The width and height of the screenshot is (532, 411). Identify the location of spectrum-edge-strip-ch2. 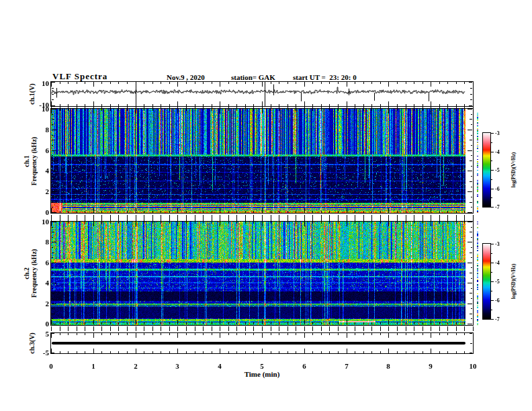
(478, 273).